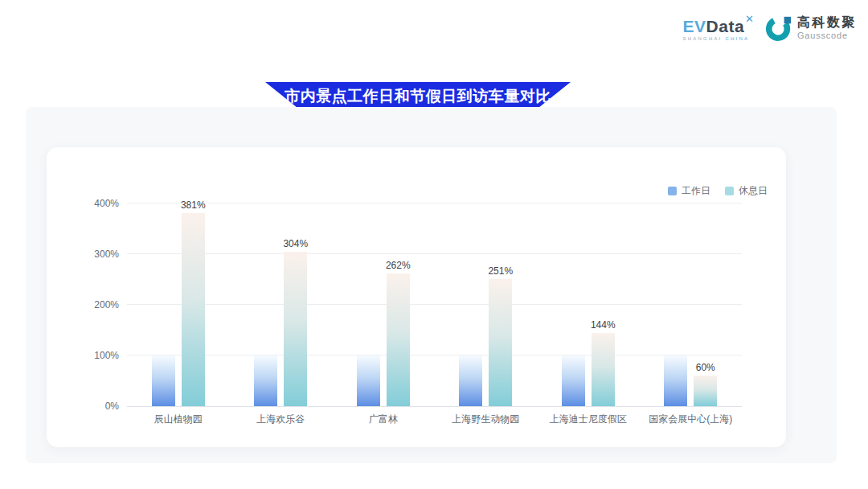  What do you see at coordinates (486, 420) in the screenshot?
I see `x-axis-label: 上海野生动物园` at bounding box center [486, 420].